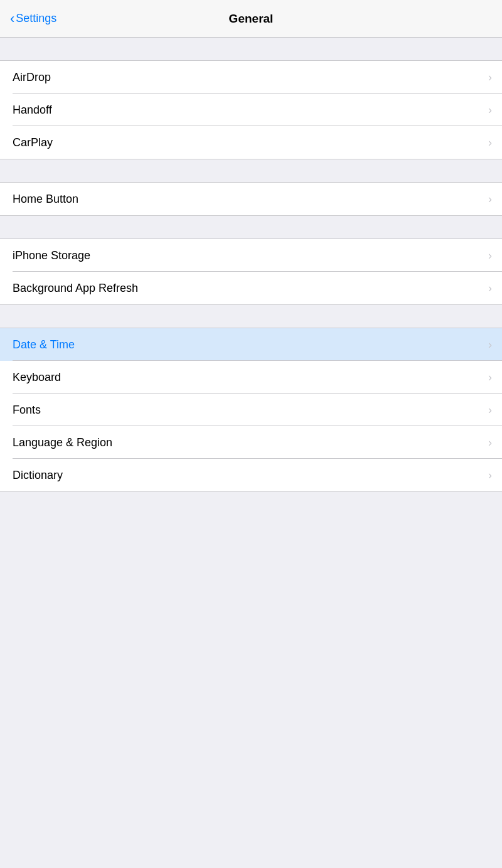 The height and width of the screenshot is (868, 502). I want to click on carplay-chevron-icon: ›, so click(490, 143).